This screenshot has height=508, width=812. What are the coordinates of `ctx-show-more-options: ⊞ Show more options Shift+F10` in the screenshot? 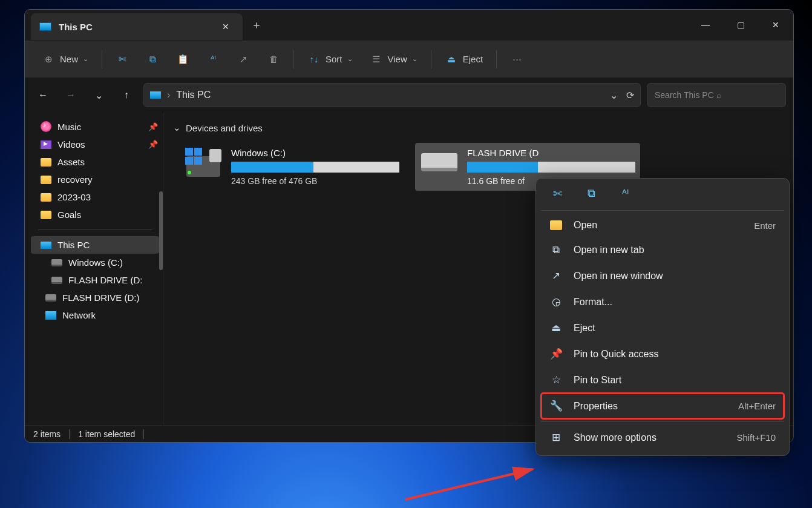 It's located at (663, 437).